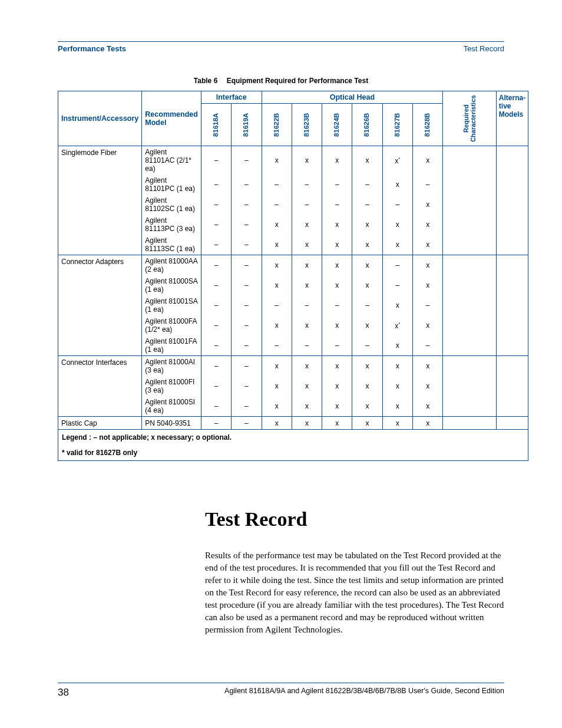 Image resolution: width=562 pixels, height=728 pixels. What do you see at coordinates (293, 453) in the screenshot?
I see `legend-line-2: * valid for 81627B only` at bounding box center [293, 453].